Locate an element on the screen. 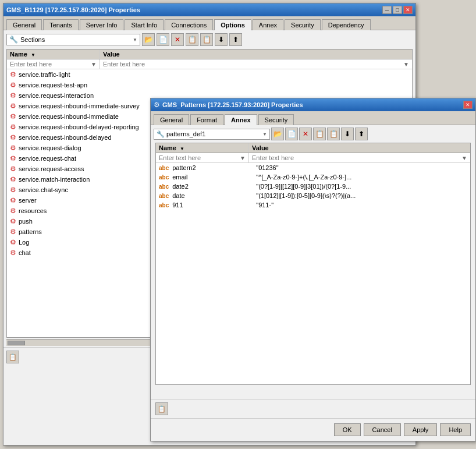  dialog-value-filter-input is located at coordinates (357, 158).